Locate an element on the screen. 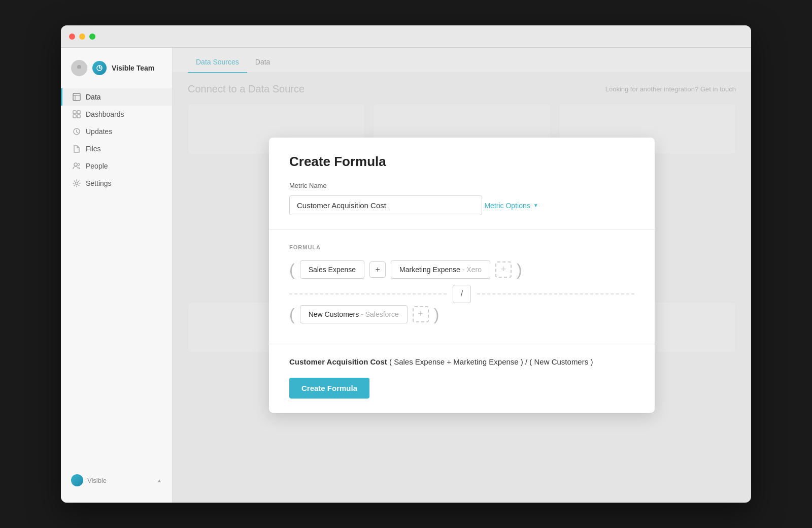 The width and height of the screenshot is (812, 528). sales-expense-label: Sales Expense is located at coordinates (332, 270).